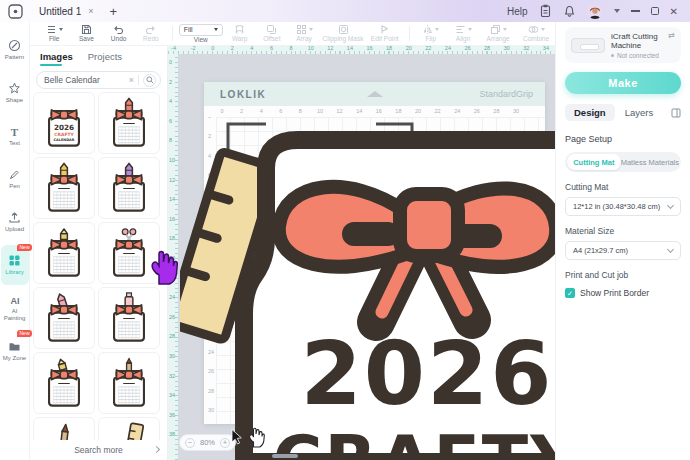 The height and width of the screenshot is (460, 690). What do you see at coordinates (640, 112) in the screenshot?
I see `tab-layers: Layers` at bounding box center [640, 112].